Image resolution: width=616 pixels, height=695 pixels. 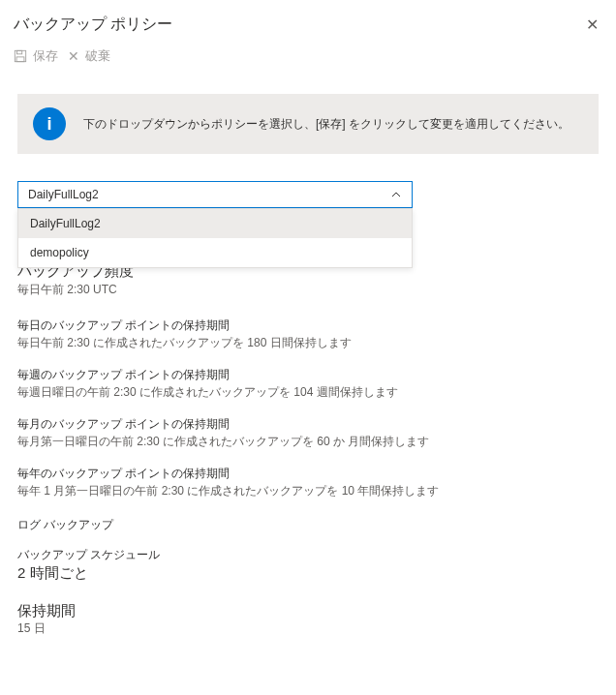 What do you see at coordinates (215, 195) in the screenshot?
I see `policy-dropdown-container: DailyFullLog2 DailyFullLog2 demopolicy` at bounding box center [215, 195].